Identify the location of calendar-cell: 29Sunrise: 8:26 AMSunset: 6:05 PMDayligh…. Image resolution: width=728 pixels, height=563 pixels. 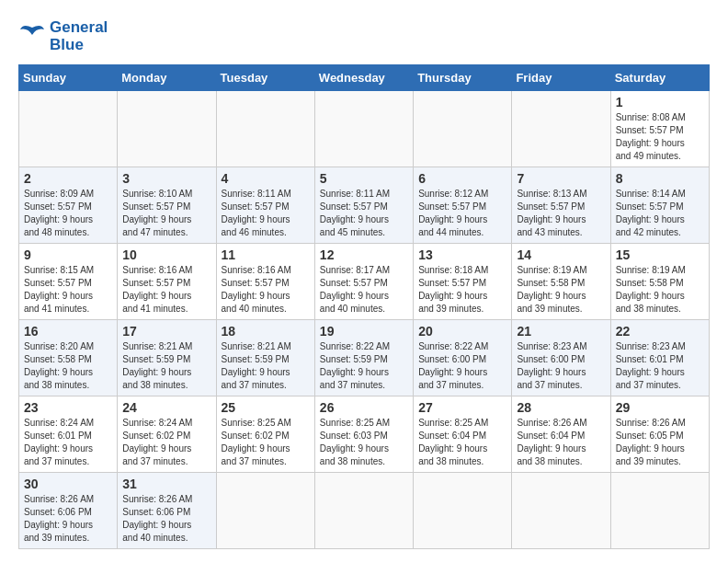
(660, 434).